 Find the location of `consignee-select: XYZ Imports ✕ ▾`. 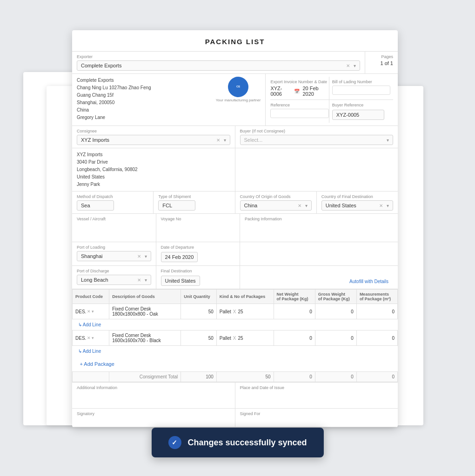

consignee-select: XYZ Imports ✕ ▾ is located at coordinates (154, 140).